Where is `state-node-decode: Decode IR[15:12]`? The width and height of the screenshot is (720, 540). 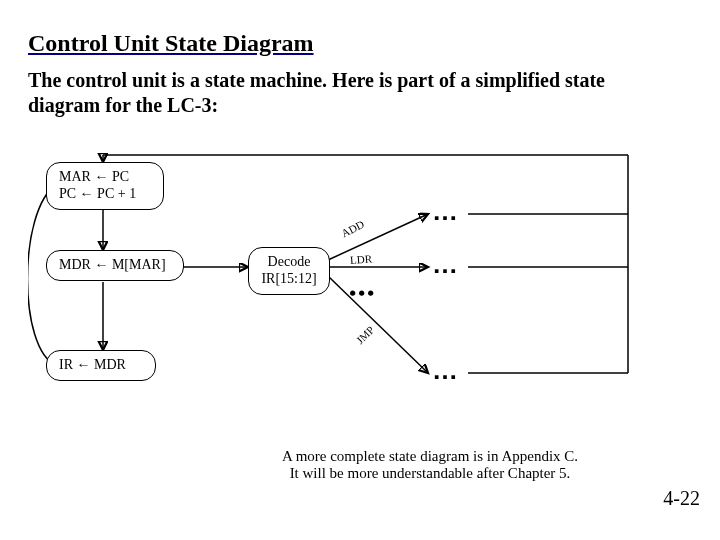 state-node-decode: Decode IR[15:12] is located at coordinates (289, 271).